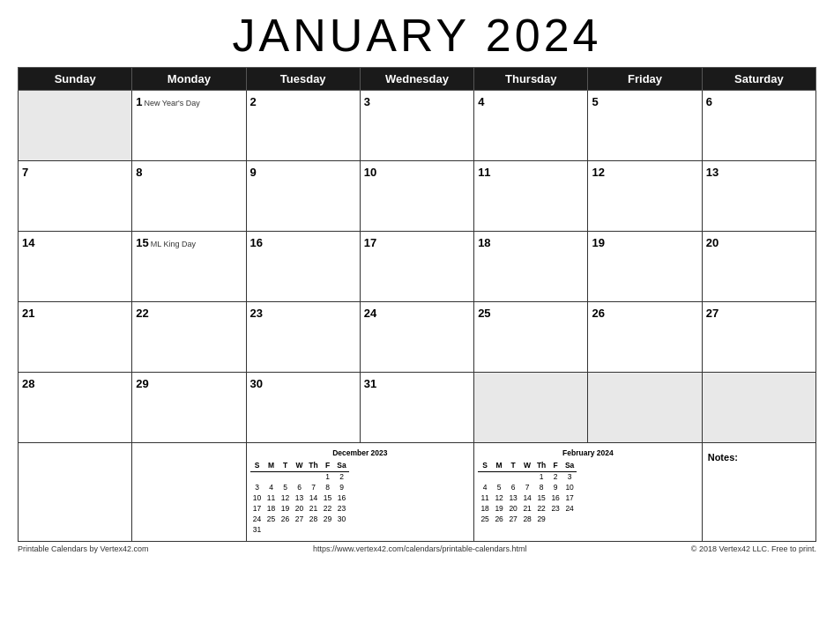 The height and width of the screenshot is (644, 834). I want to click on day-number: 22, so click(142, 314).